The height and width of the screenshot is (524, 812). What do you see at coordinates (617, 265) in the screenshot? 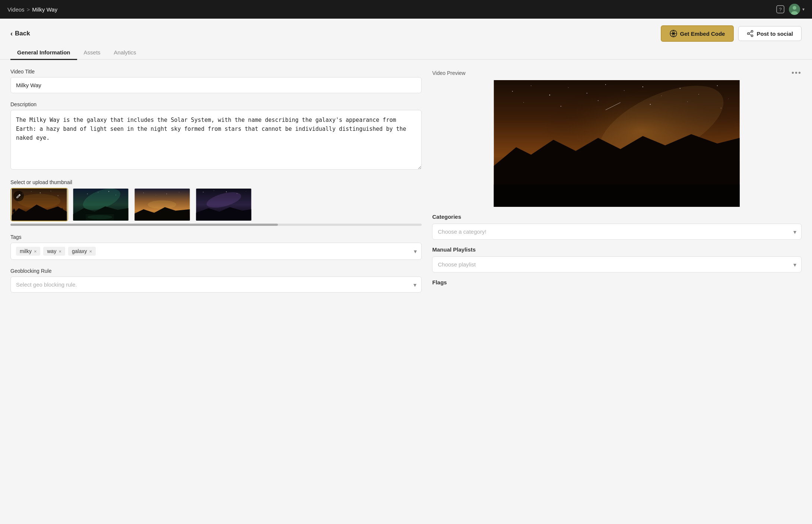
I see `playlists-select: Choose playlist` at bounding box center [617, 265].